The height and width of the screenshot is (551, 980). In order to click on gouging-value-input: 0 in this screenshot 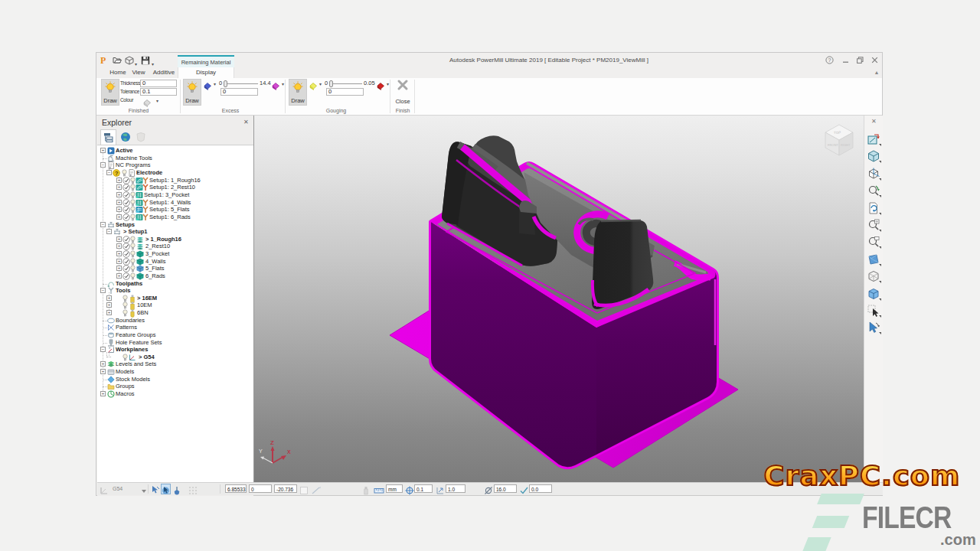, I will do `click(345, 92)`.